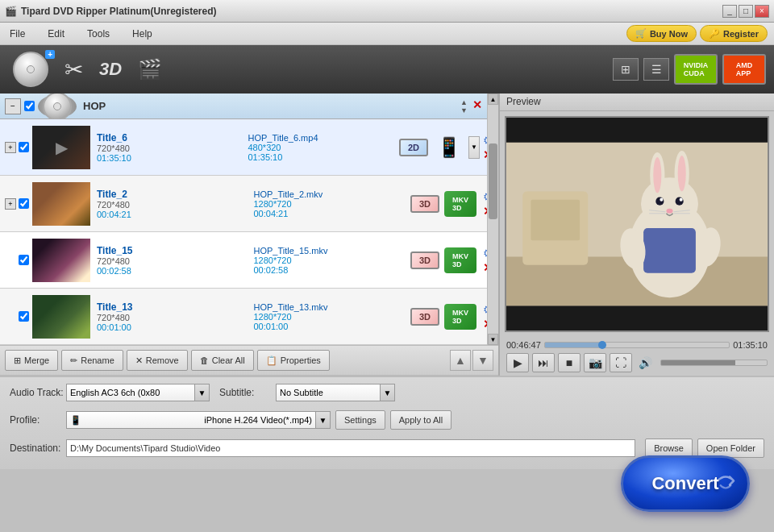  I want to click on row-format-dropdown-1: ▼, so click(474, 148).